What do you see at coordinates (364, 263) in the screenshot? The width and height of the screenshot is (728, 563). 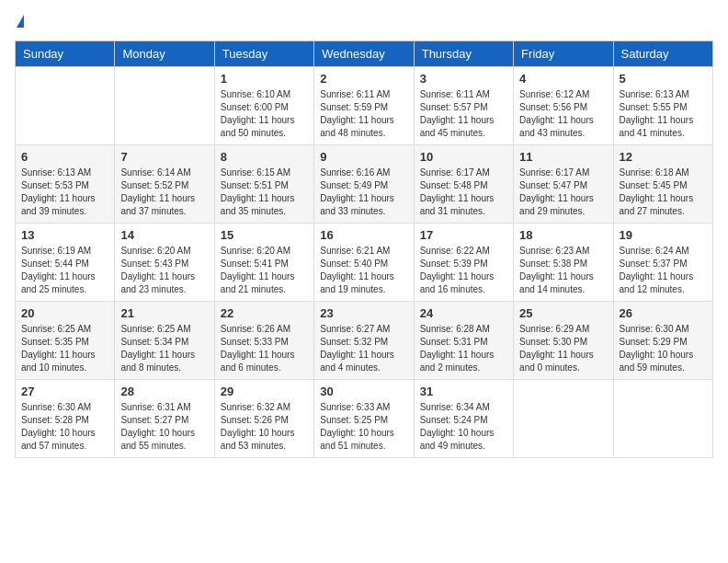 I see `calendar-week-row: 13Sunrise: 6:19 AMSunset: 5:44 PMDayligh…` at bounding box center [364, 263].